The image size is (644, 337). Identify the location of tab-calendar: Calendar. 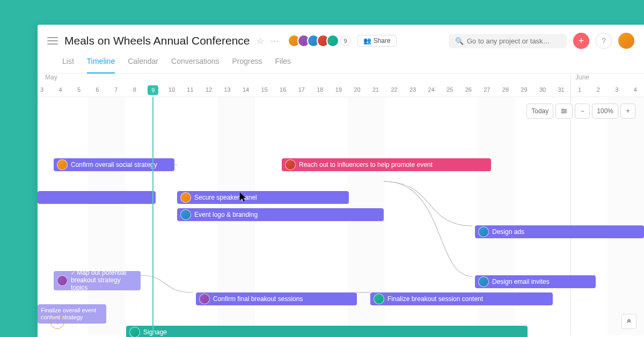
(143, 63).